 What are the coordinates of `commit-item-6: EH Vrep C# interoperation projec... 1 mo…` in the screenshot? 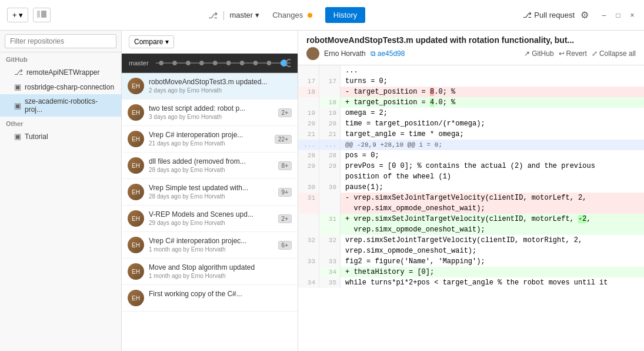 It's located at (209, 245).